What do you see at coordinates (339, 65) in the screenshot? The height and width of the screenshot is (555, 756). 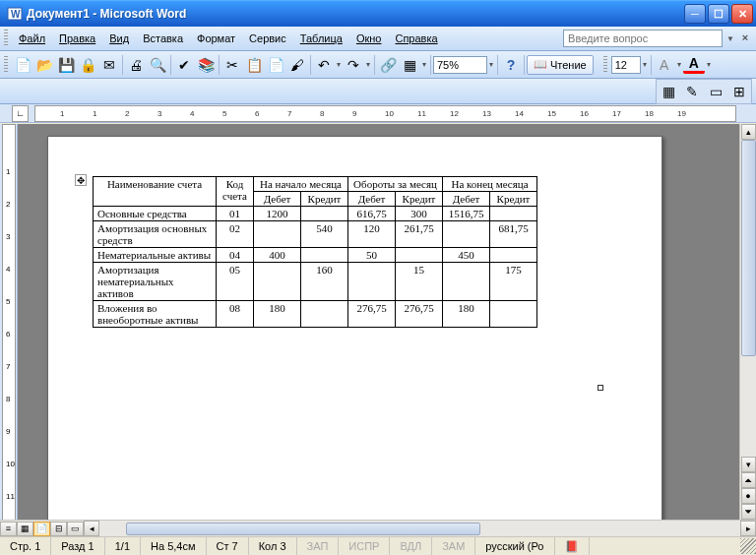 I see `undo-dropdown: ▾` at bounding box center [339, 65].